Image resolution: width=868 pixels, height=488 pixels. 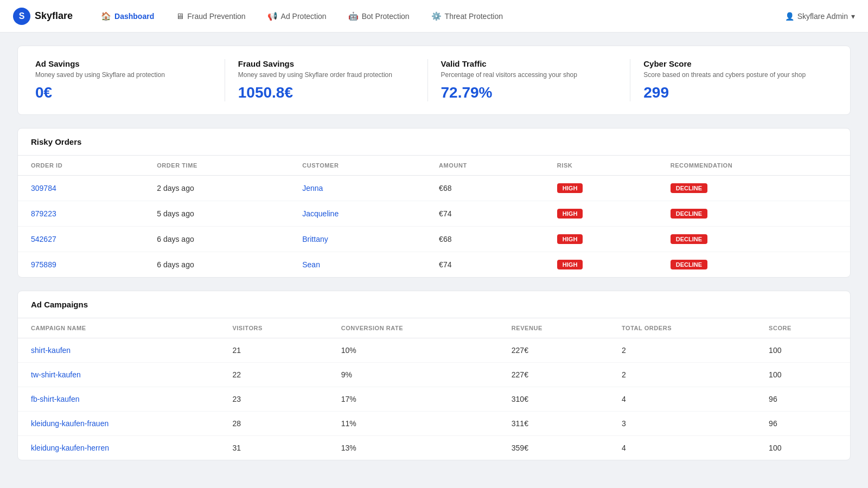 I want to click on nav-label-ad: Ad Protection, so click(x=304, y=16).